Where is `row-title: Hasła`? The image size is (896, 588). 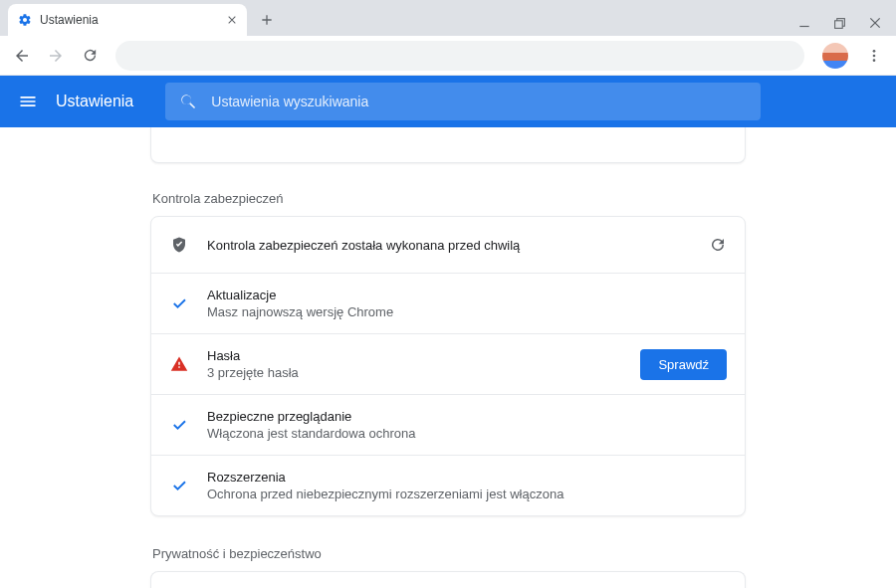 row-title: Hasła is located at coordinates (414, 356).